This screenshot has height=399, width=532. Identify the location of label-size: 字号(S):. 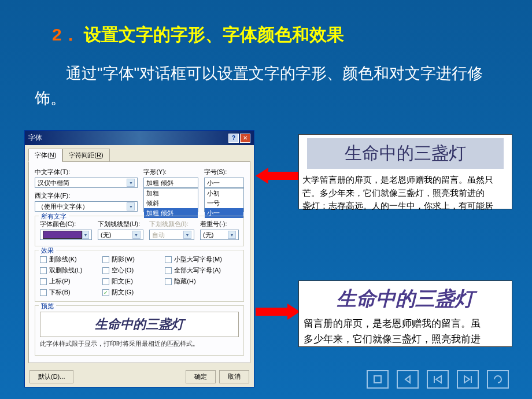
(224, 172).